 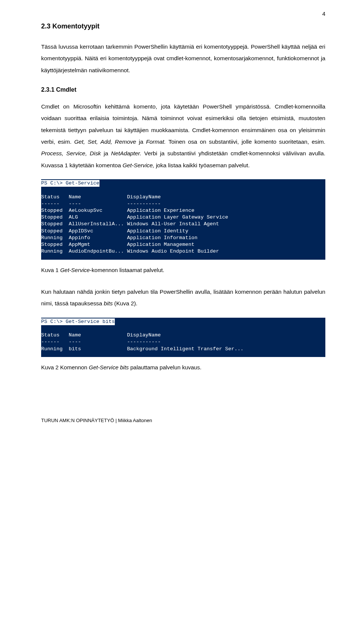 I want to click on paragraph-bits: Kun halutaan nähdä jonkin tietyn palvelu…, so click(x=183, y=298).